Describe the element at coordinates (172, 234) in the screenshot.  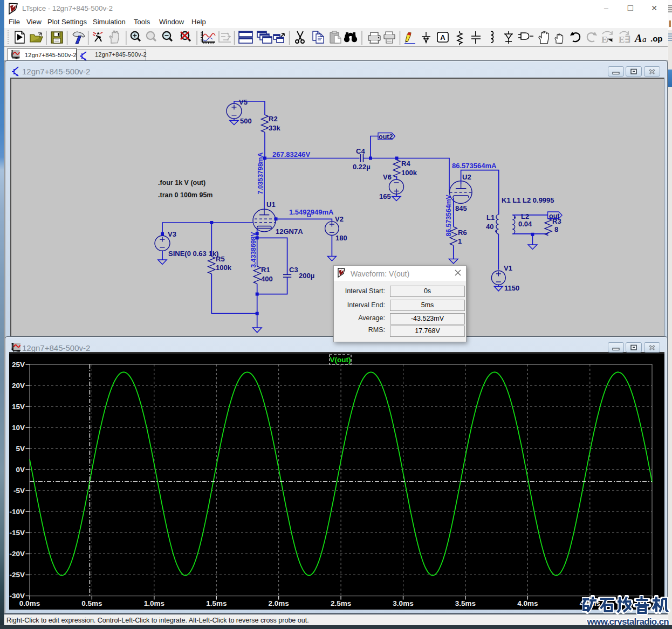
I see `svg-text: V3` at that location.